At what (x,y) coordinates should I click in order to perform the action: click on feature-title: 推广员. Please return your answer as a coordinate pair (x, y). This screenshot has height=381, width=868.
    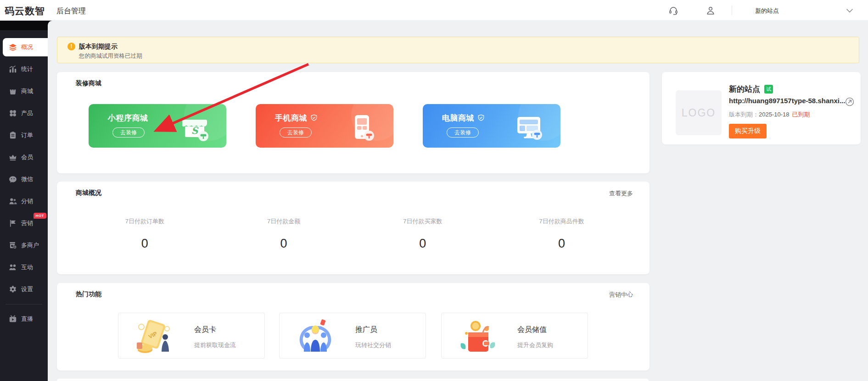
    Looking at the image, I should click on (366, 330).